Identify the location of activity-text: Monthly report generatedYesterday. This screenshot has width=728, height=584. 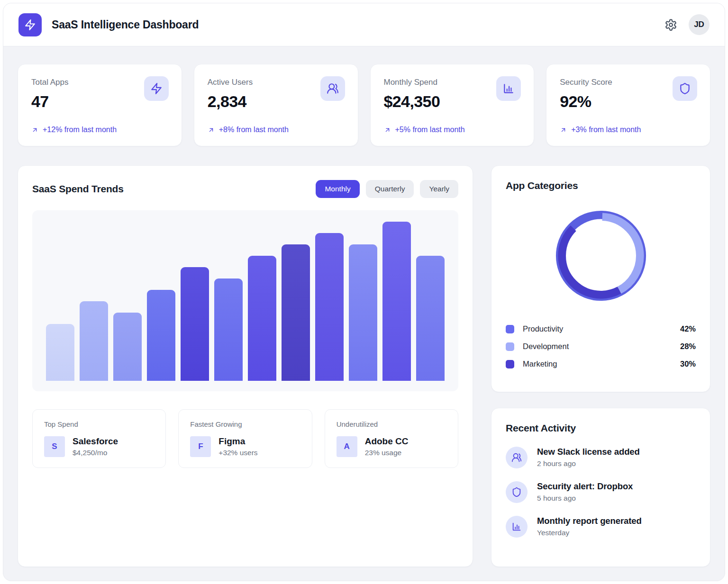
(590, 527).